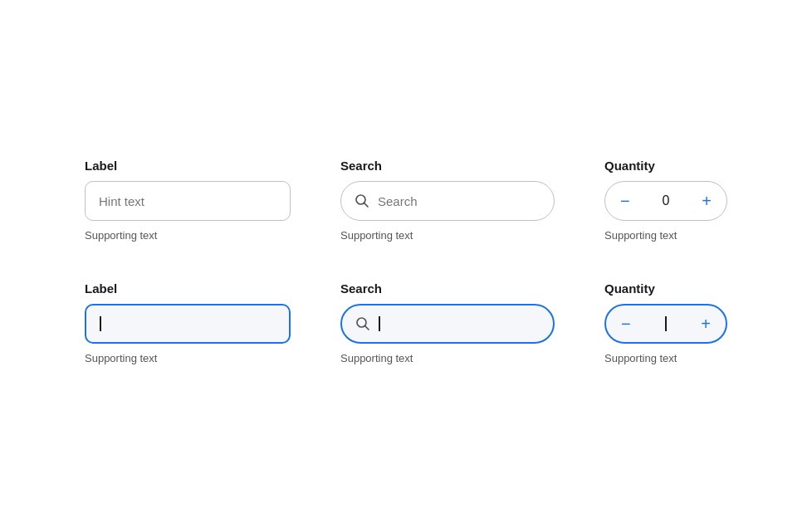 This screenshot has height=523, width=812. I want to click on search-label-focused: Search, so click(448, 289).